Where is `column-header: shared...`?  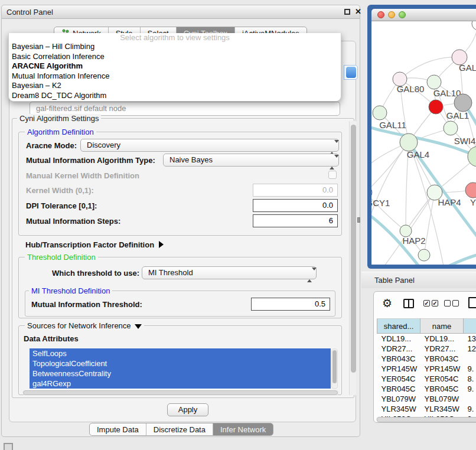
column-header: shared... is located at coordinates (399, 326).